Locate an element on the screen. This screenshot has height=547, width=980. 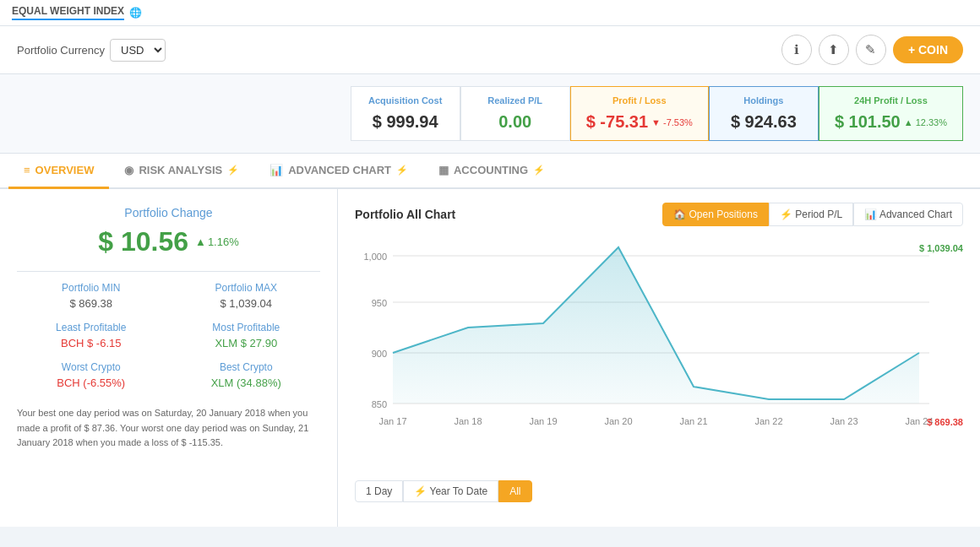
svg-text: 950 is located at coordinates (379, 303).